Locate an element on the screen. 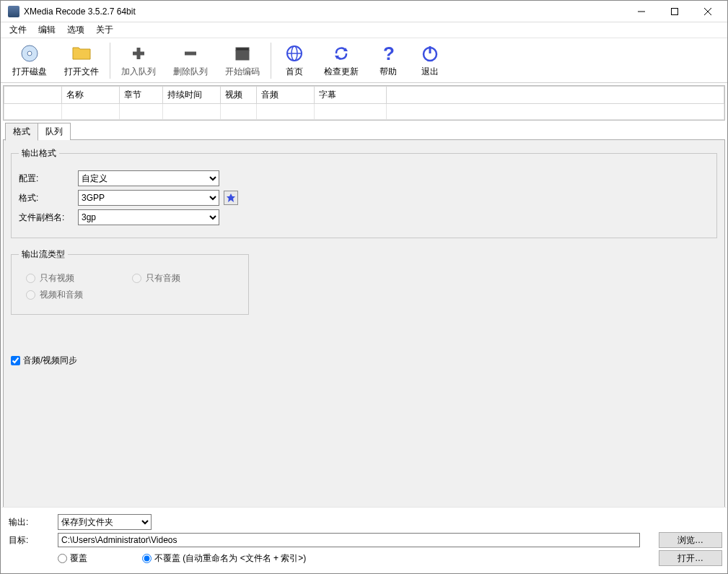  close-button is located at coordinates (708, 12).